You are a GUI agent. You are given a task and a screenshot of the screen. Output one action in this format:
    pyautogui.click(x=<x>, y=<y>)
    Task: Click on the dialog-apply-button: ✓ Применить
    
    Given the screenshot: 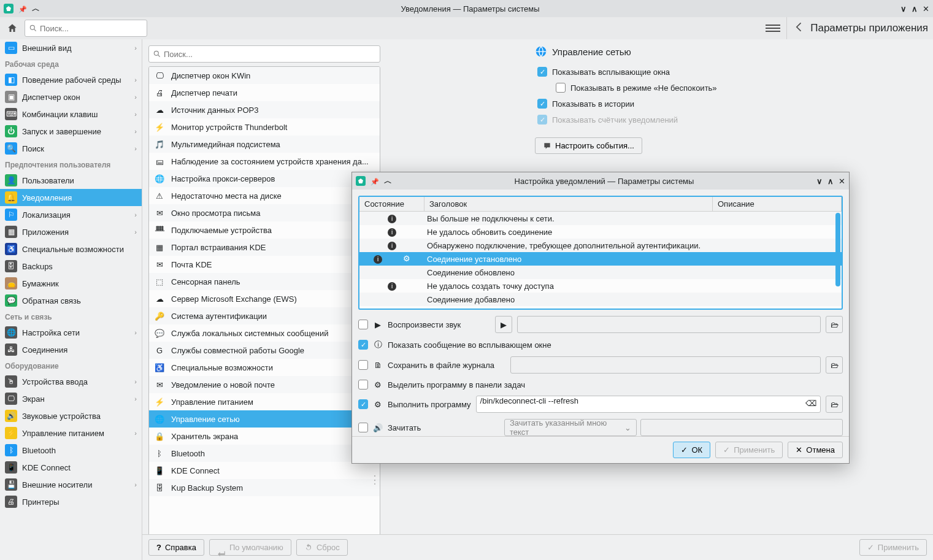 What is the action you would take?
    pyautogui.click(x=749, y=450)
    